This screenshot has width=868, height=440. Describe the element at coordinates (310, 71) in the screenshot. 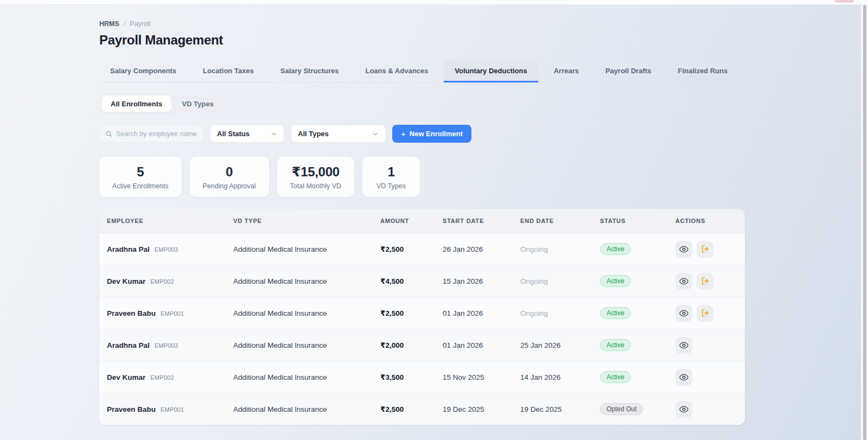

I see `tab-salary-structures: Salary Structures` at that location.